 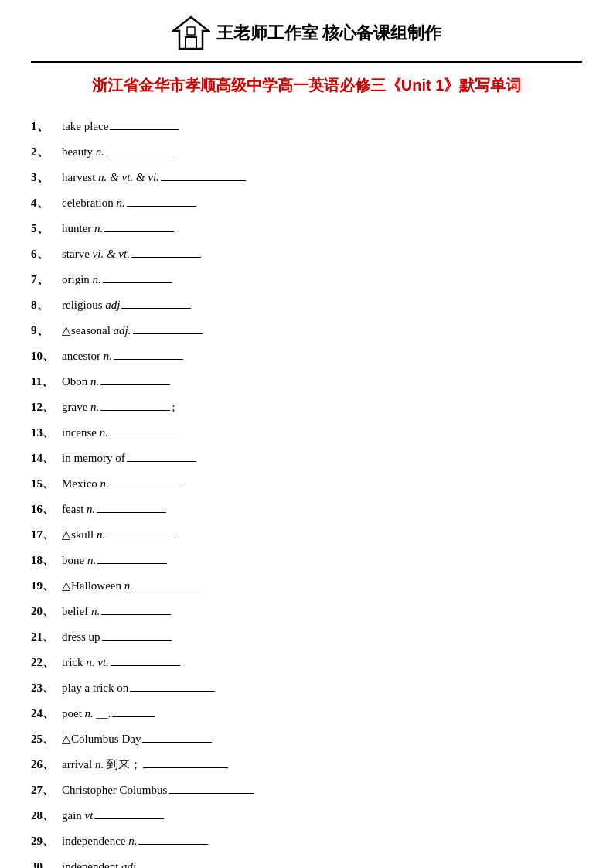 I want to click on item-number: 5、, so click(x=46, y=229).